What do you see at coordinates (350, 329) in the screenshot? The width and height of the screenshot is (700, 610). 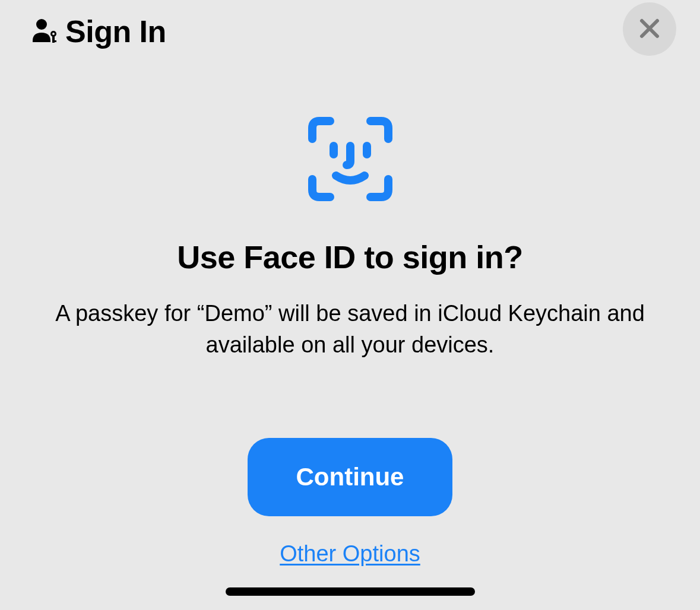 I see `description-text: A passkey for “Demo” will be saved in iC…` at bounding box center [350, 329].